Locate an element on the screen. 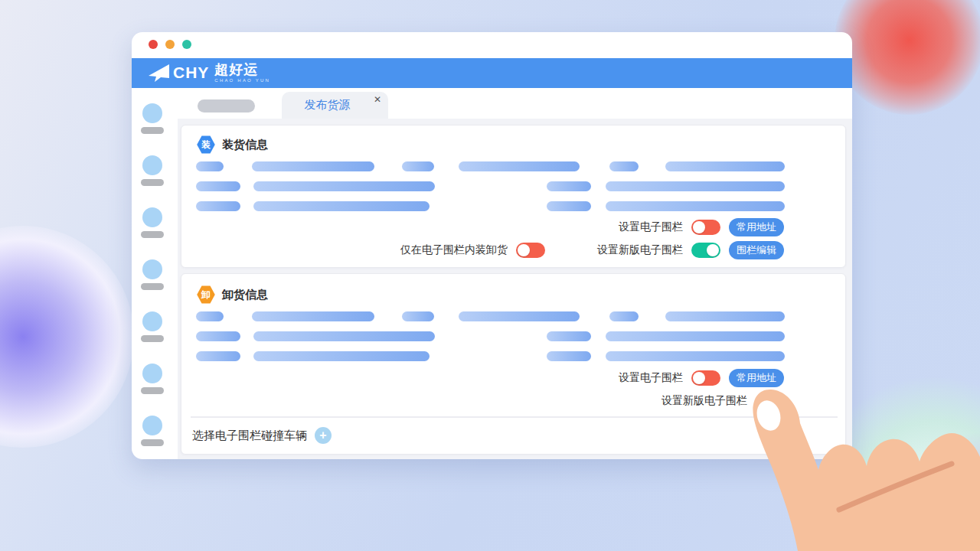 The height and width of the screenshot is (551, 980). set-new-fence-row: 设置新版电子围栏 is located at coordinates (723, 401).